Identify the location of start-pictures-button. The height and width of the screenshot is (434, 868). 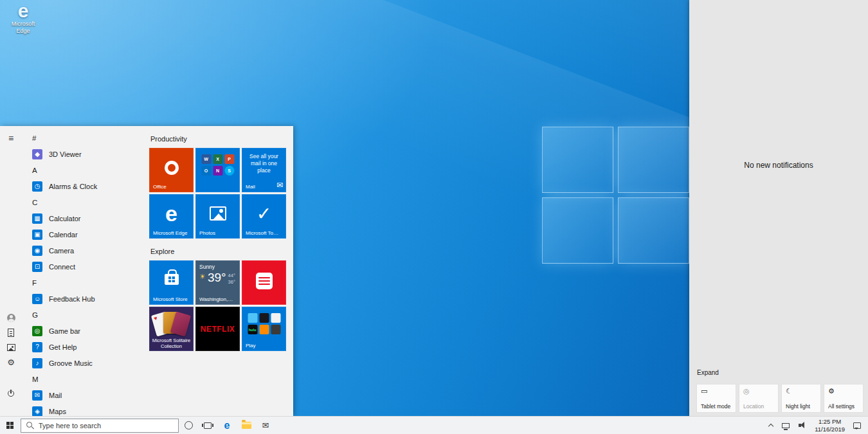
(11, 347).